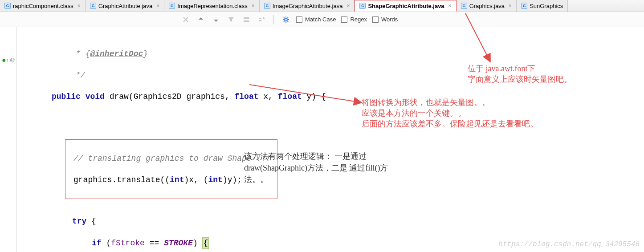  Describe the element at coordinates (385, 20) in the screenshot. I see `words-checkbox: Words` at that location.